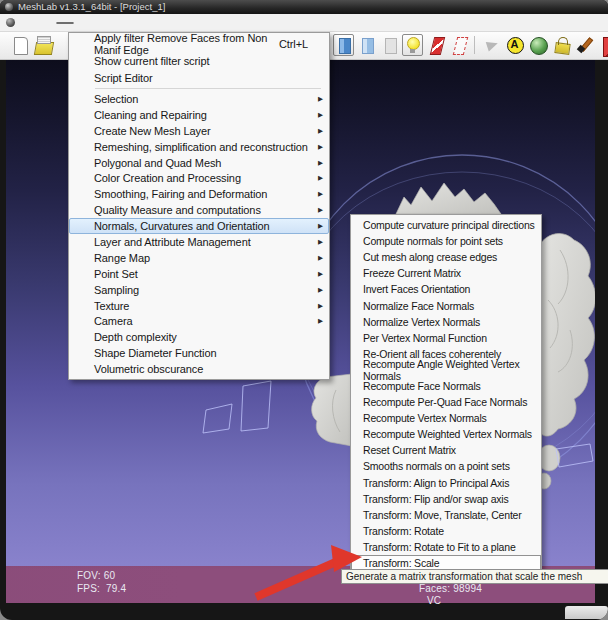 The height and width of the screenshot is (620, 608). Describe the element at coordinates (9, 7) in the screenshot. I see `meshlab-logo-icon` at that location.